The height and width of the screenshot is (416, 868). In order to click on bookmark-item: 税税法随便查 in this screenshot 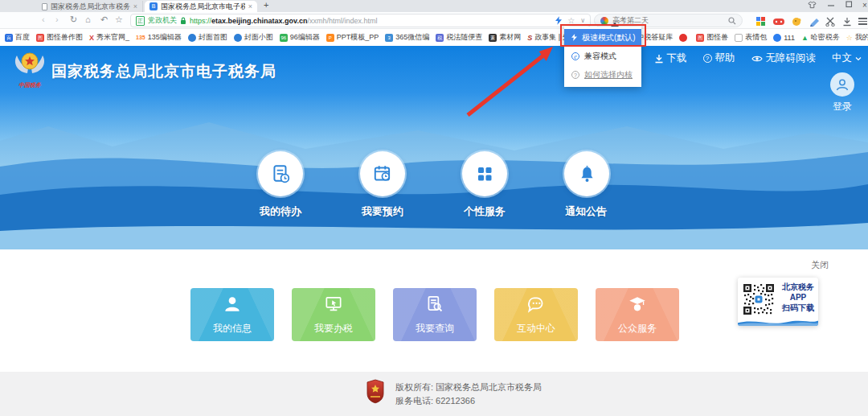, I will do `click(459, 37)`.